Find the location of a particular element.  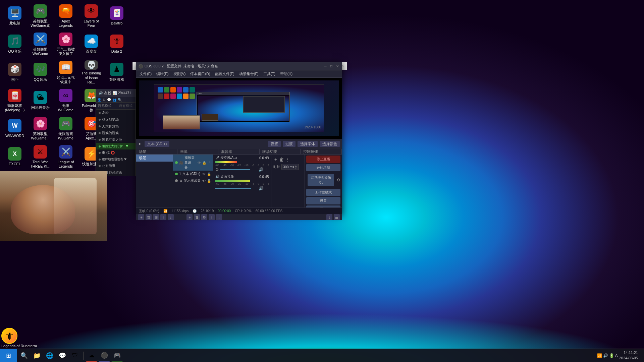

desktop-icon-excel: X EXCEL is located at coordinates (15, 157).